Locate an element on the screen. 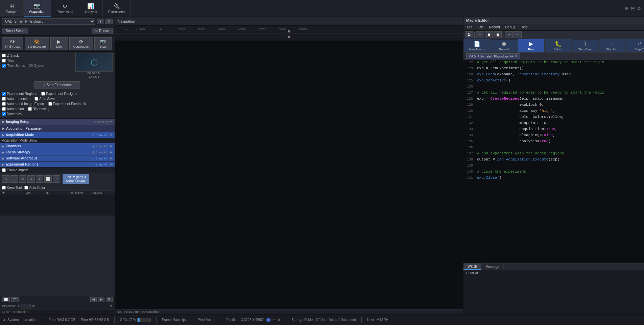 The height and width of the screenshot is (325, 644). macro-menu-debug: Debug is located at coordinates (510, 27).